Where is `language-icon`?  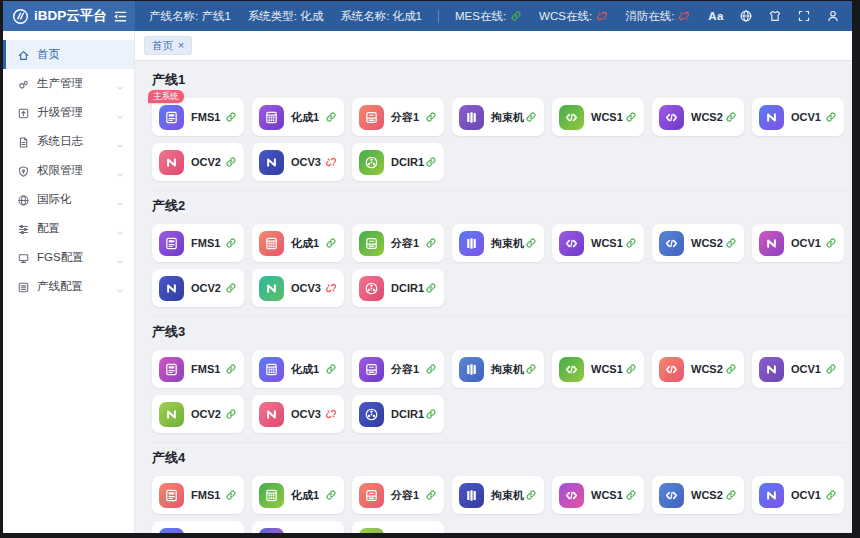
language-icon is located at coordinates (746, 16).